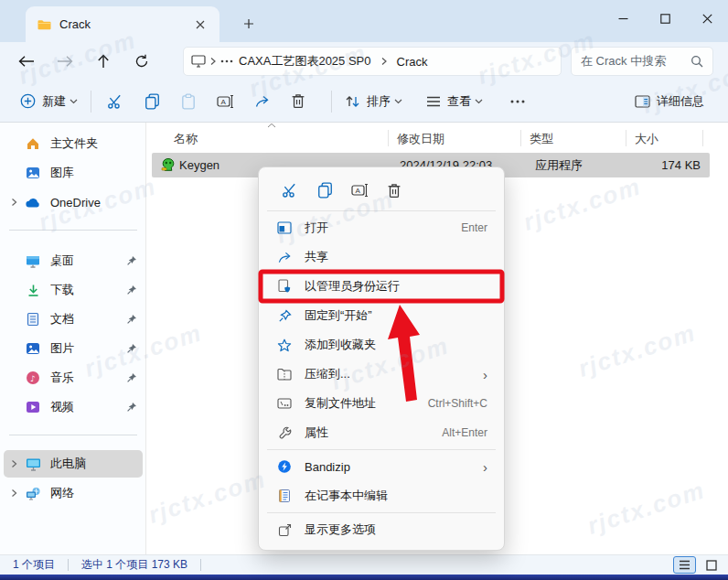 This screenshot has width=728, height=580. I want to click on sidebar-item-music: ♪ 音乐, so click(73, 378).